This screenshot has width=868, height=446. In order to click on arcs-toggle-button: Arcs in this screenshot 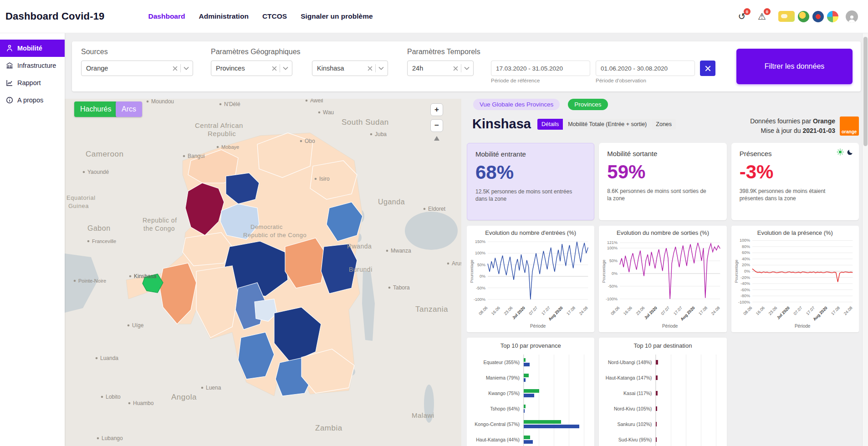, I will do `click(129, 109)`.